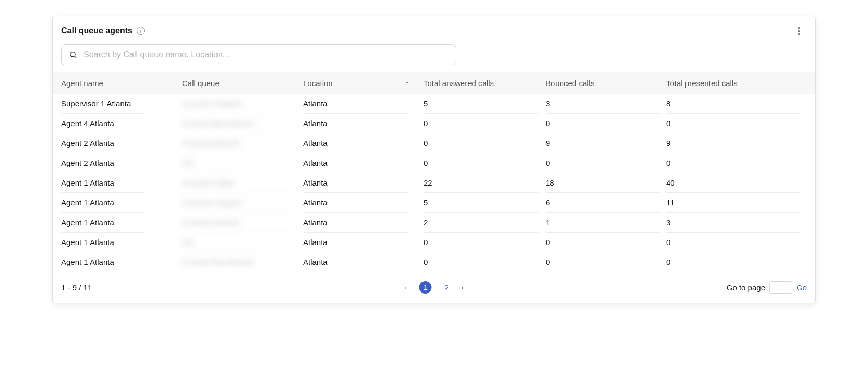 The image size is (868, 365). I want to click on pager-page-2: 2, so click(447, 288).